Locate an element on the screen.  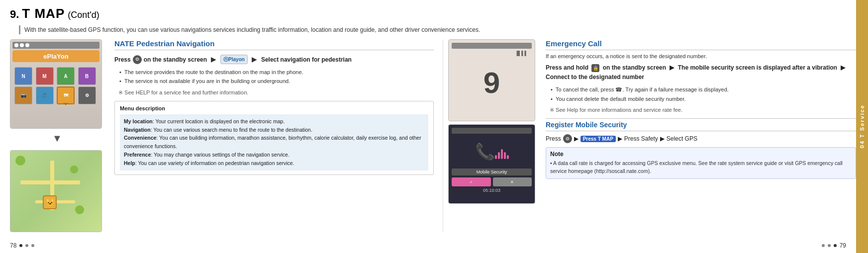
nate-instruction-line: Press ⊙ on the standby screen ▶ ⓝPlayon … is located at coordinates (274, 60).